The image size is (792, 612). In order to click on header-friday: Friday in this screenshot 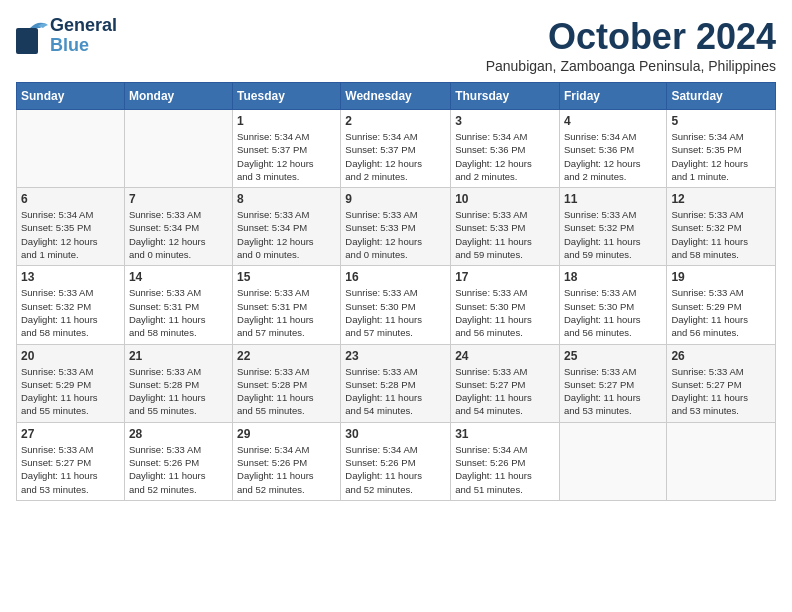, I will do `click(612, 96)`.